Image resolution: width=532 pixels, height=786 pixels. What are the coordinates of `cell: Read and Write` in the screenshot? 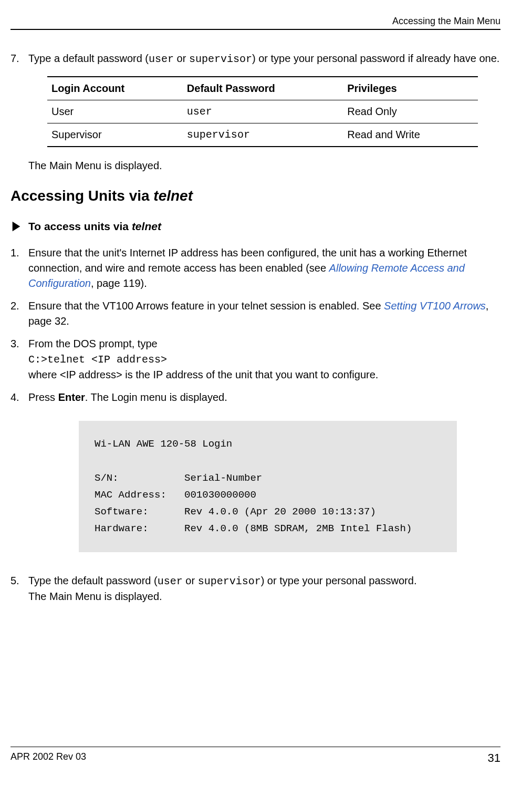 It's located at (411, 136).